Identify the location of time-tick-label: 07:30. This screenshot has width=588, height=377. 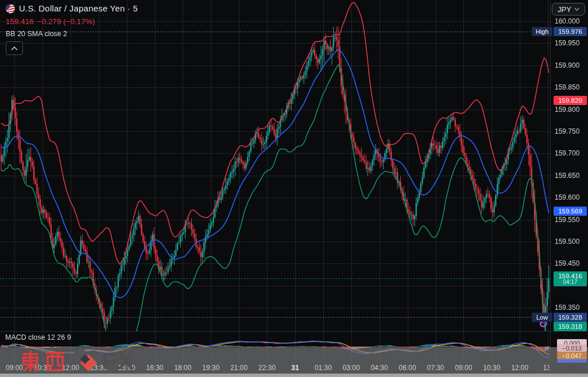
(435, 368).